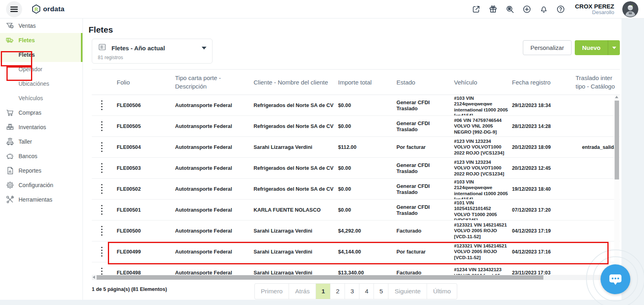  Describe the element at coordinates (615, 279) in the screenshot. I see `chat-button` at that location.